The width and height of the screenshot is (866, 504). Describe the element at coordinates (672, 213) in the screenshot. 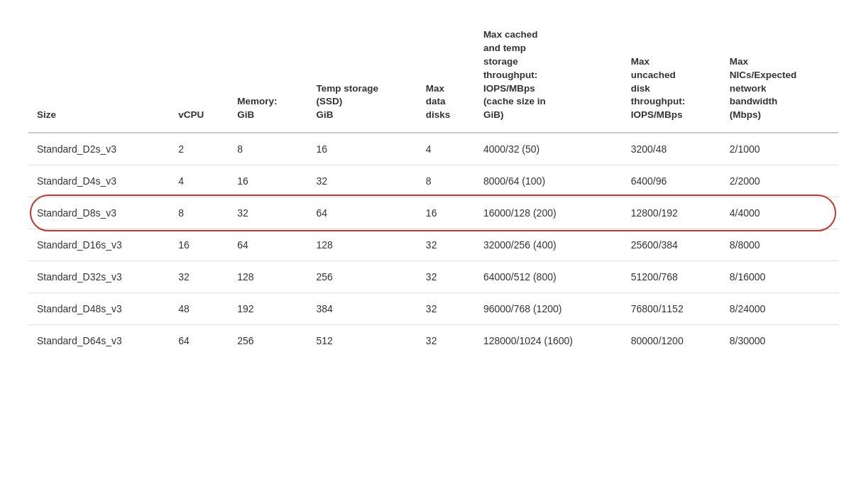

I see `cell-max_uncached: 12800/192` at that location.